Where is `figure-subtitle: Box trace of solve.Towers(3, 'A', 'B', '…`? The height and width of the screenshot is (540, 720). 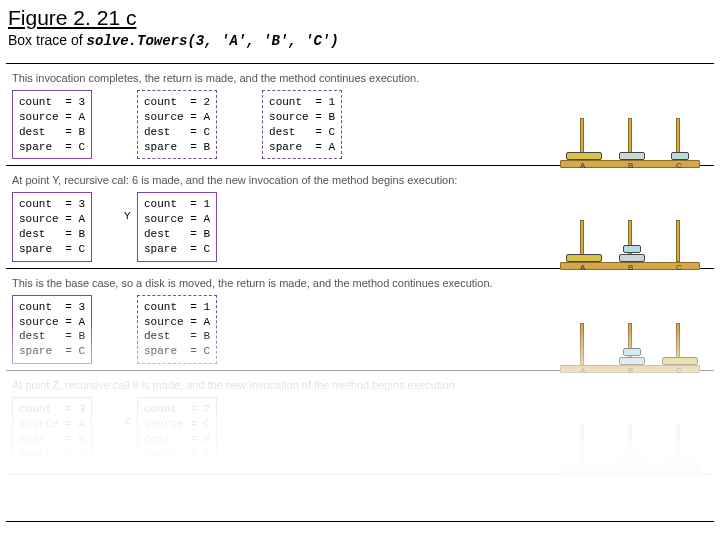 figure-subtitle: Box trace of solve.Towers(3, 'A', 'B', '… is located at coordinates (360, 44).